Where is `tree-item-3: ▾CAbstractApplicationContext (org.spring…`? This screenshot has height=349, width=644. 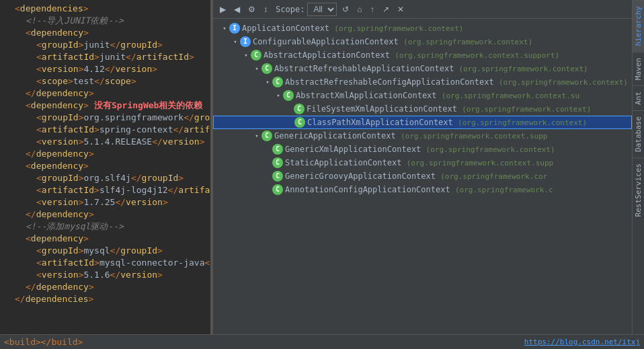 tree-item-3: ▾CAbstractApplicationContext (org.spring… is located at coordinates (422, 55).